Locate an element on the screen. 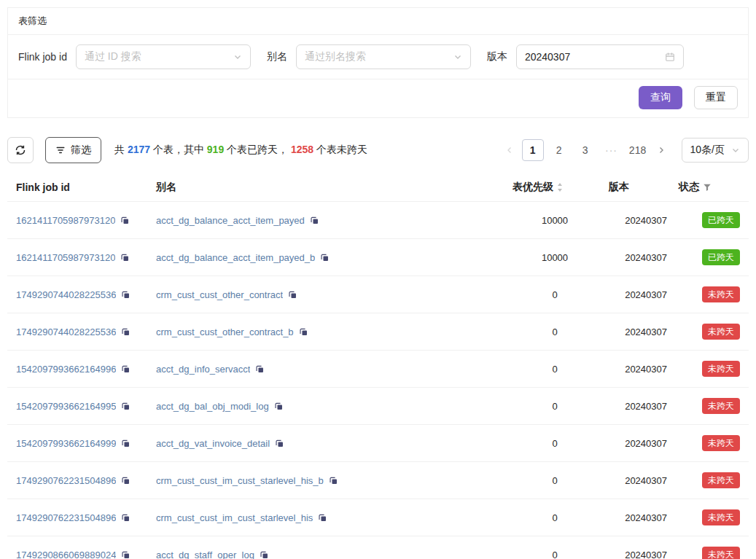  pagination-next-icon is located at coordinates (661, 150).